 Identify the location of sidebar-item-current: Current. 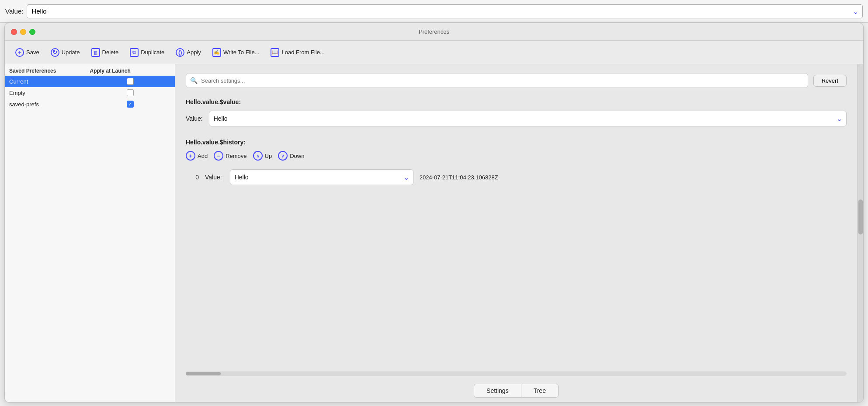
(90, 81).